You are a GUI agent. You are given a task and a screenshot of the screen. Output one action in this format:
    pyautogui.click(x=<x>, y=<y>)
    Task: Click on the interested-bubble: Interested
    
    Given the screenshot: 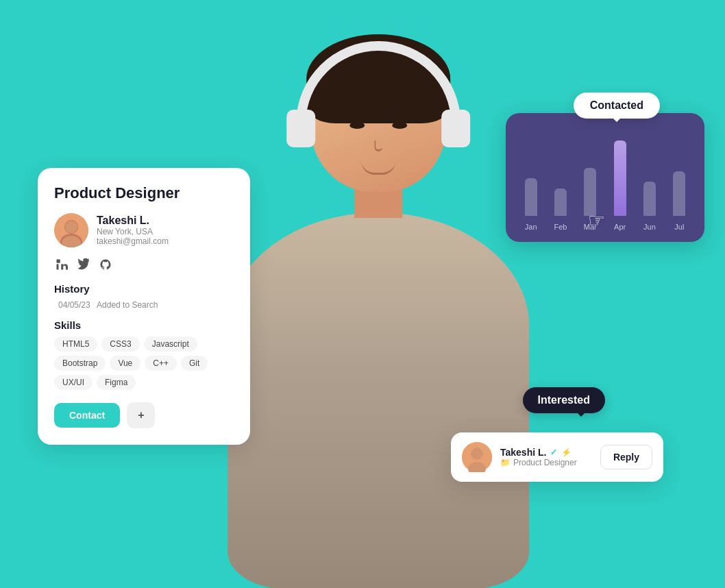 What is the action you would take?
    pyautogui.click(x=564, y=400)
    